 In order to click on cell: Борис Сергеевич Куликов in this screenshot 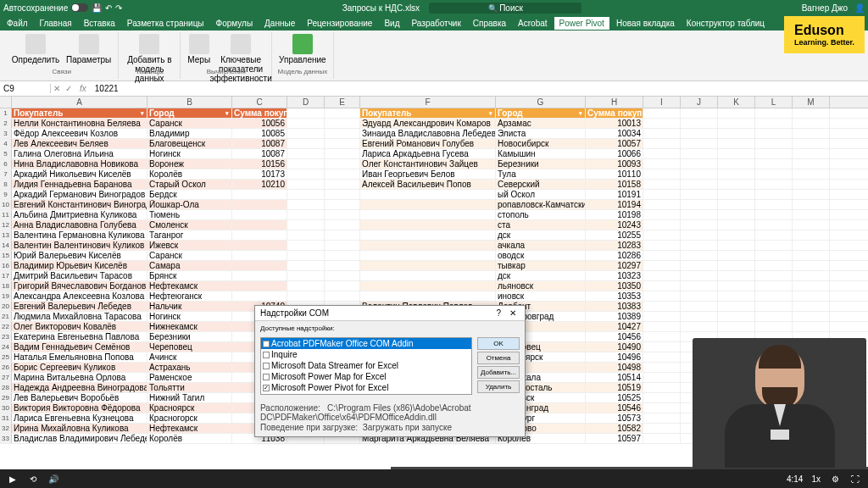, I will do `click(80, 368)`.